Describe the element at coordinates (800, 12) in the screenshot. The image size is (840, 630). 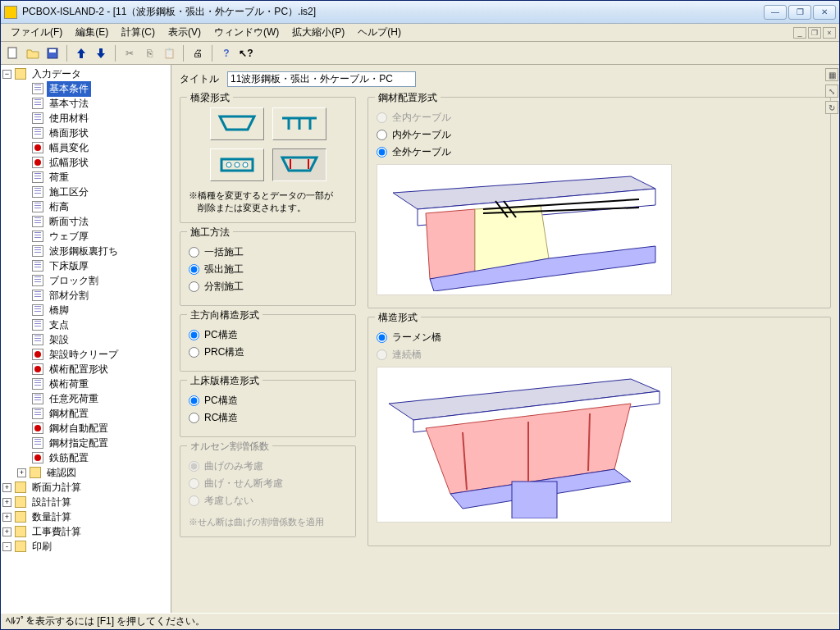
I see `maximize-button: ❐` at that location.